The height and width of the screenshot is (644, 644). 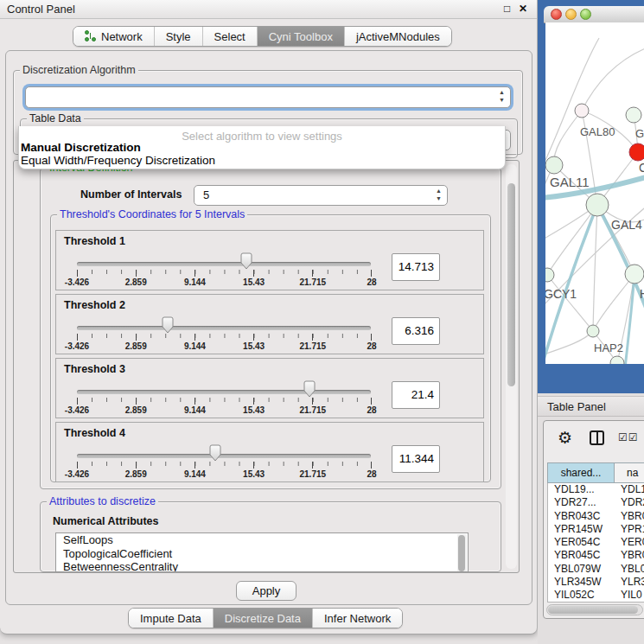 I want to click on node-label: C, so click(x=641, y=168).